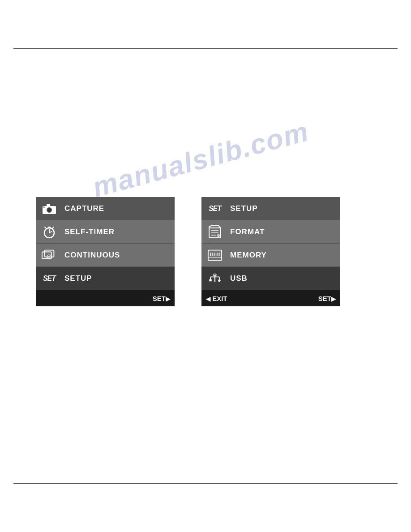  I want to click on timer-icon, so click(49, 232).